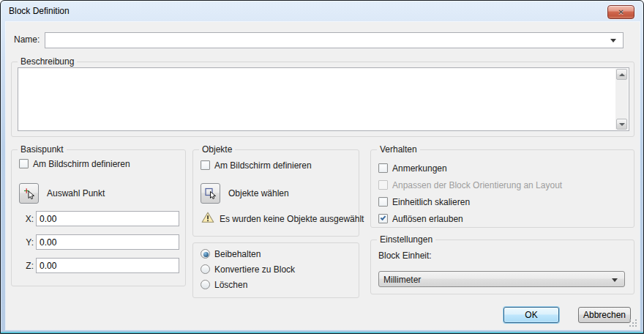  What do you see at coordinates (427, 219) in the screenshot?
I see `checkbox-label: Auflösen erlauben` at bounding box center [427, 219].